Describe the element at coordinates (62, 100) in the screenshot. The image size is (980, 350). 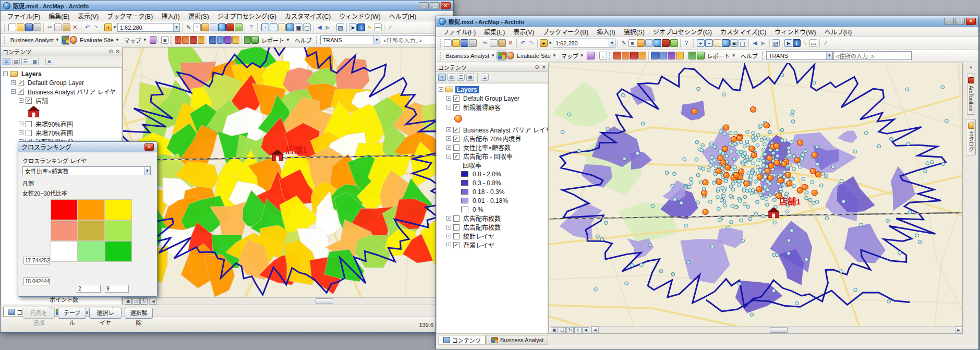
I see `layer-item-3: −✓店舗` at that location.